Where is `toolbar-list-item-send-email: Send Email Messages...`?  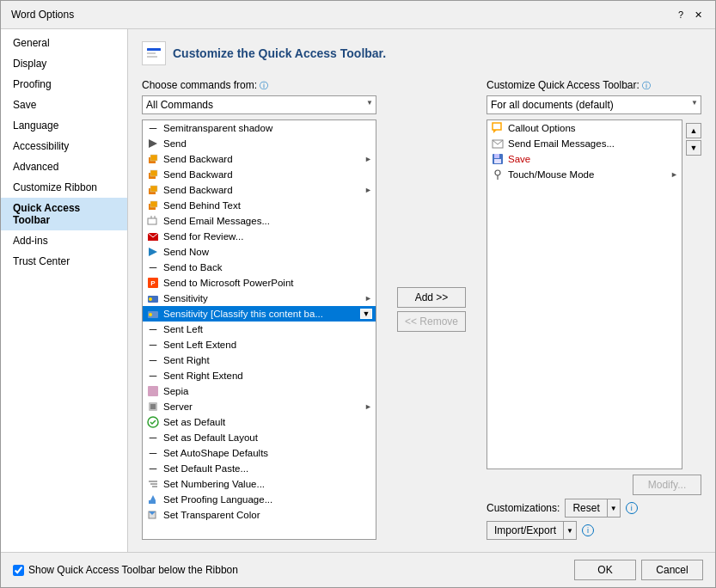
toolbar-list-item-send-email: Send Email Messages... is located at coordinates (584, 144).